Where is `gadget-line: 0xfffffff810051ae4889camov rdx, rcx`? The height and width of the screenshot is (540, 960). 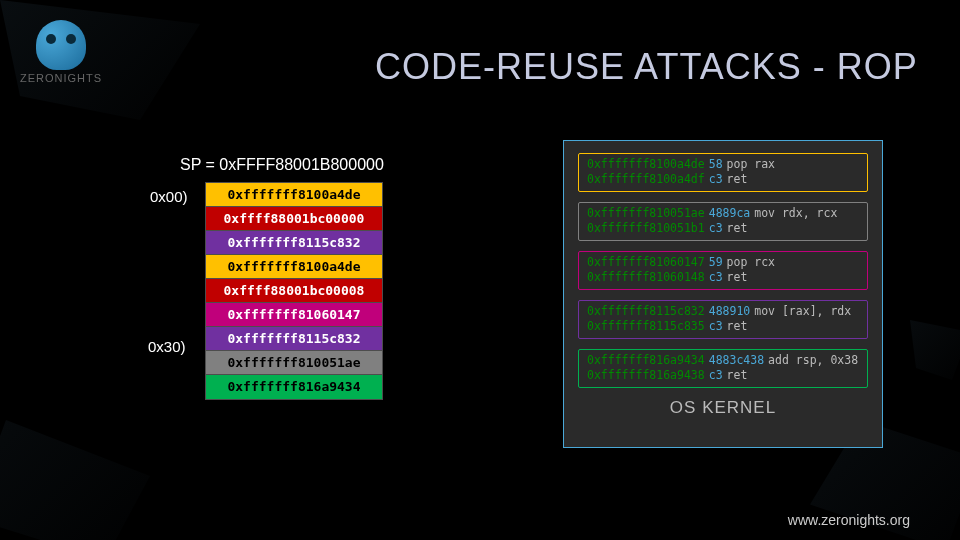
gadget-line: 0xfffffff810051ae4889camov rdx, rcx is located at coordinates (723, 214).